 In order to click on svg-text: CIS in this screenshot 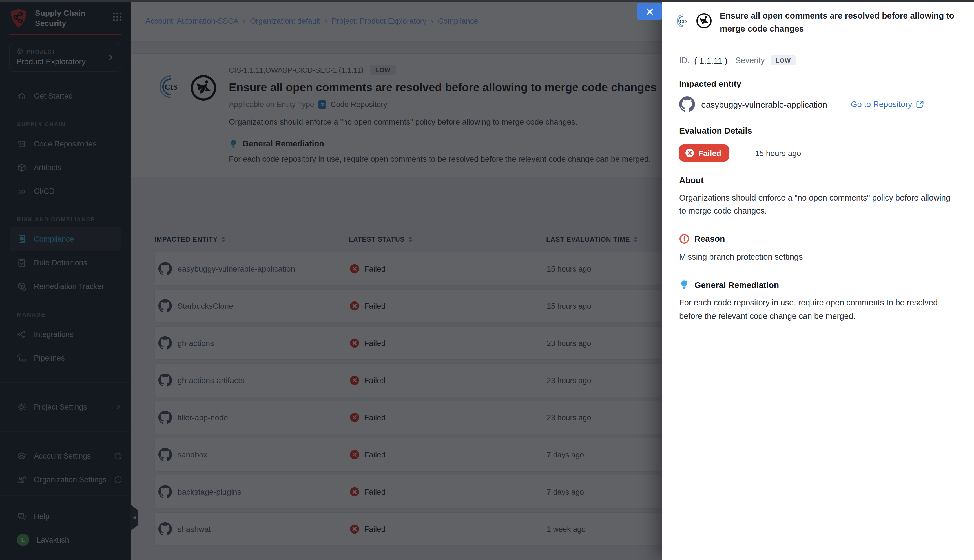, I will do `click(683, 21)`.